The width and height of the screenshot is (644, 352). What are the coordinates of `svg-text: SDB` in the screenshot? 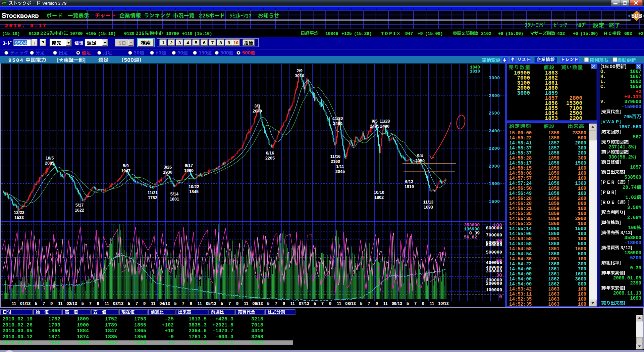 It's located at (637, 16).